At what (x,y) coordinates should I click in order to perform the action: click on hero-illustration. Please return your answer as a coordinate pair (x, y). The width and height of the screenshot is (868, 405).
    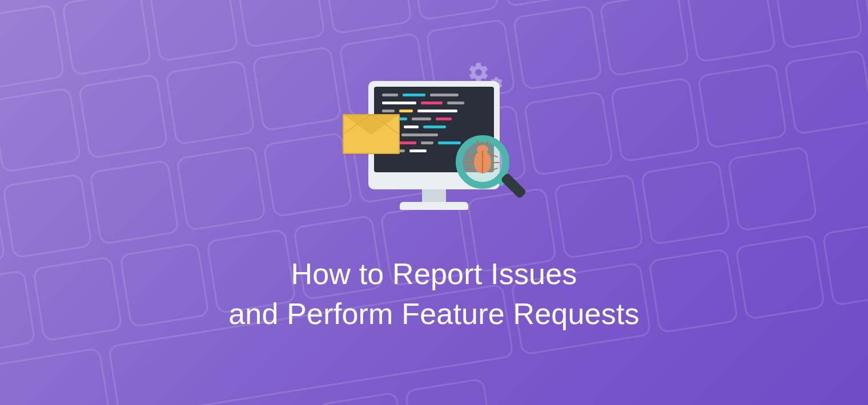
    Looking at the image, I should click on (434, 145).